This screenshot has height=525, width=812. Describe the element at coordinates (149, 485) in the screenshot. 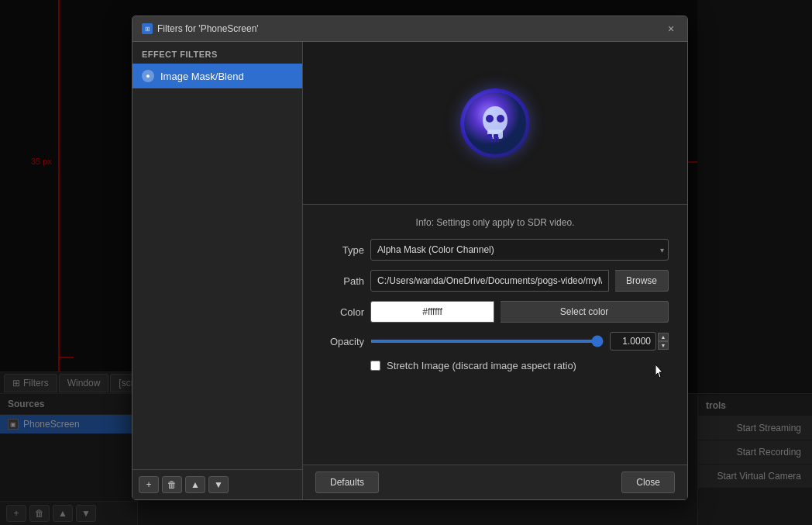

I see `add-filter-button: +` at that location.